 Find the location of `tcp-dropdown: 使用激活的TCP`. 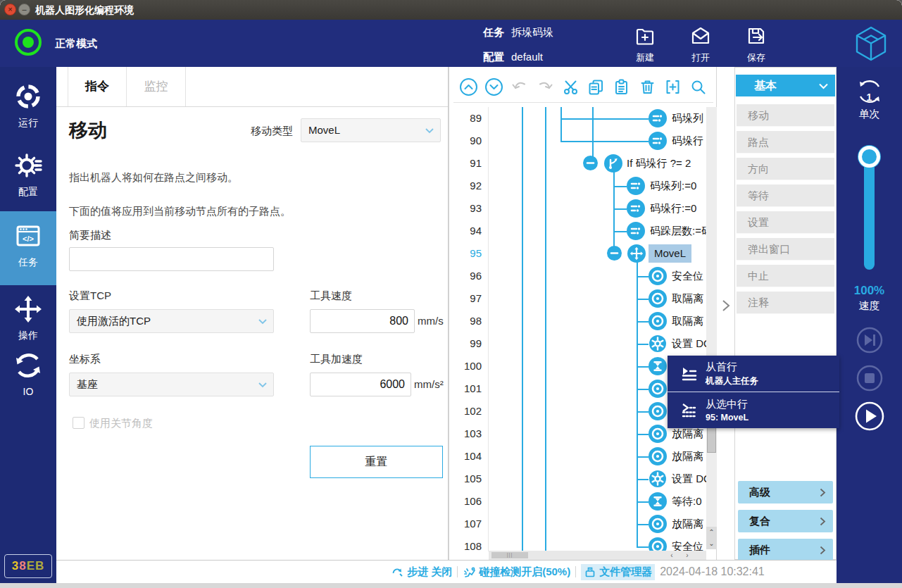

tcp-dropdown: 使用激活的TCP is located at coordinates (172, 321).